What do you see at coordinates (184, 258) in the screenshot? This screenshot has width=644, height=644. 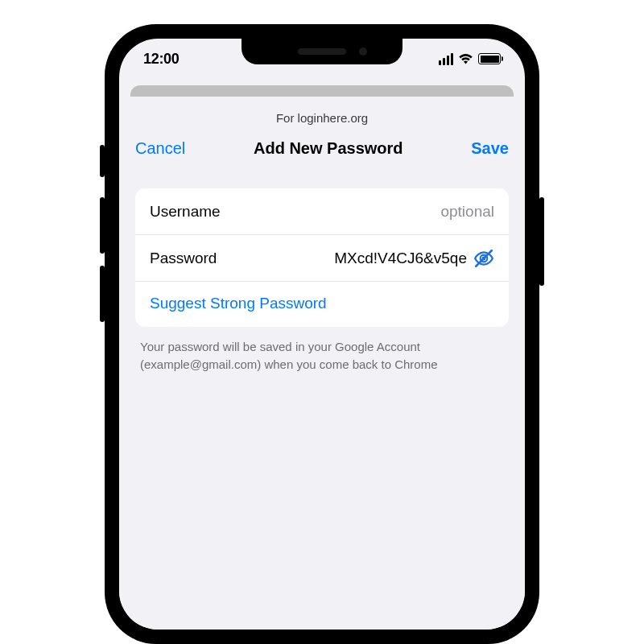 I see `password-label: Password` at bounding box center [184, 258].